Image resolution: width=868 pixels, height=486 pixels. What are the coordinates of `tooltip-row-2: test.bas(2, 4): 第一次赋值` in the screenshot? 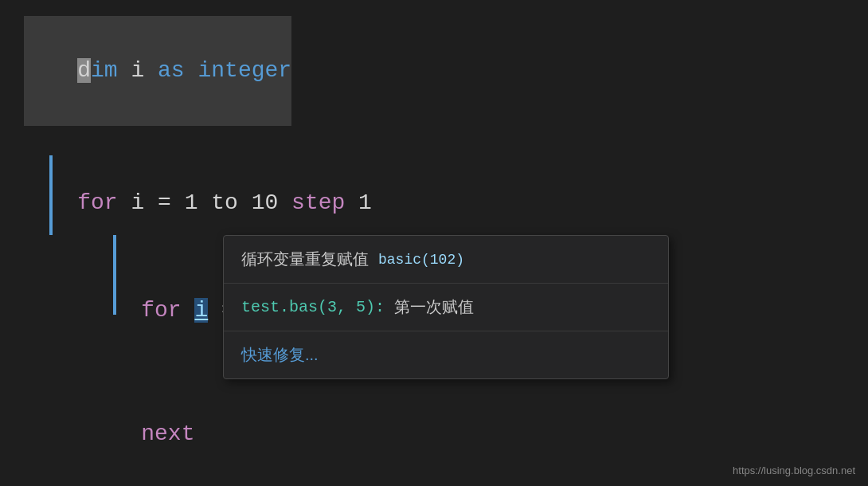 It's located at (446, 308).